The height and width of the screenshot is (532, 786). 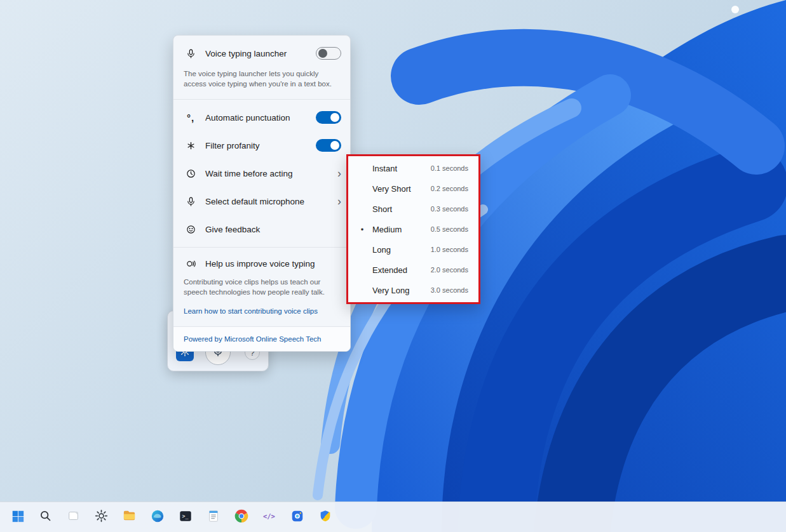 What do you see at coordinates (450, 229) in the screenshot?
I see `menu-item-value: 0.5 seconds` at bounding box center [450, 229].